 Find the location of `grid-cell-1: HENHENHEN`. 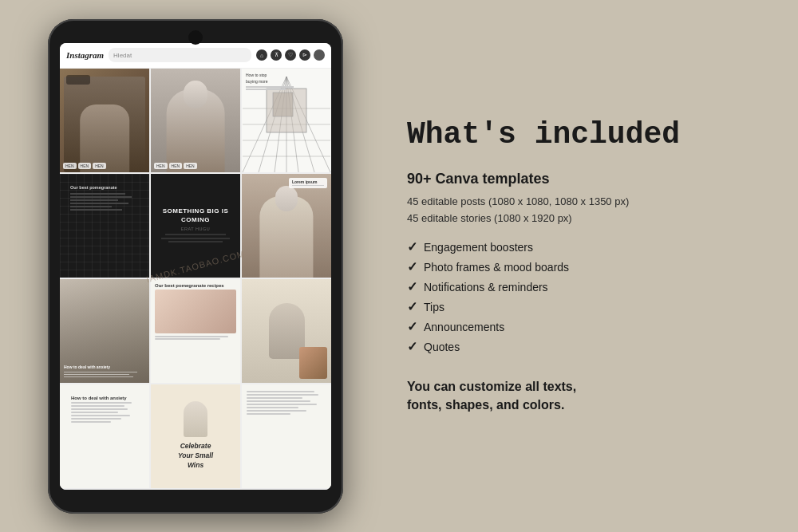

grid-cell-1: HENHENHEN is located at coordinates (105, 120).